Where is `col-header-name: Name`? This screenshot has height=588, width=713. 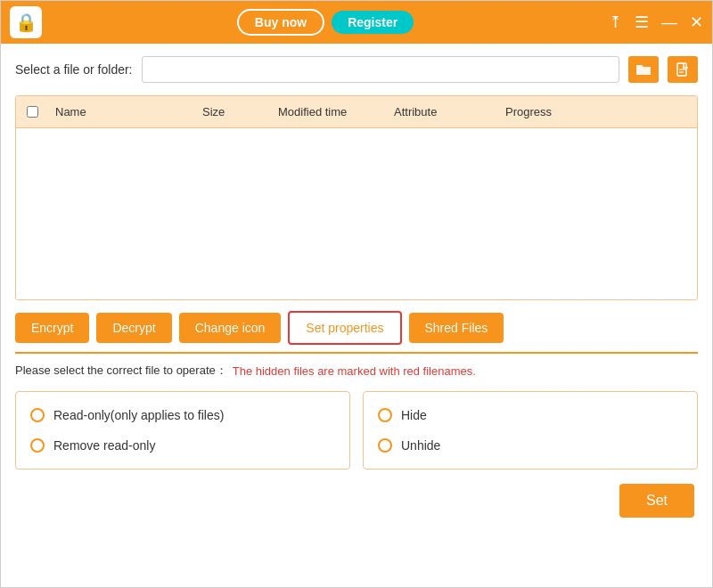 col-header-name: Name is located at coordinates (121, 112).